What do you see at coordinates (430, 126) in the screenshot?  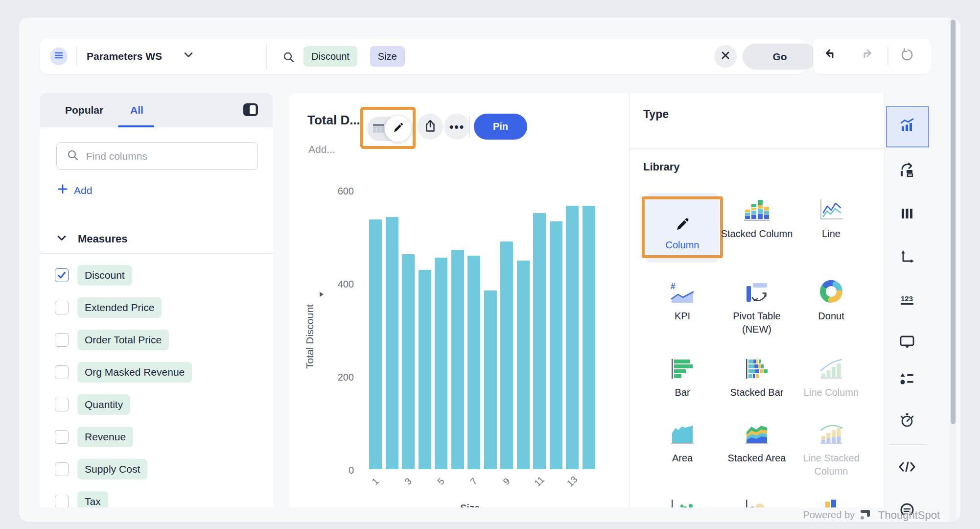 I see `share-button` at bounding box center [430, 126].